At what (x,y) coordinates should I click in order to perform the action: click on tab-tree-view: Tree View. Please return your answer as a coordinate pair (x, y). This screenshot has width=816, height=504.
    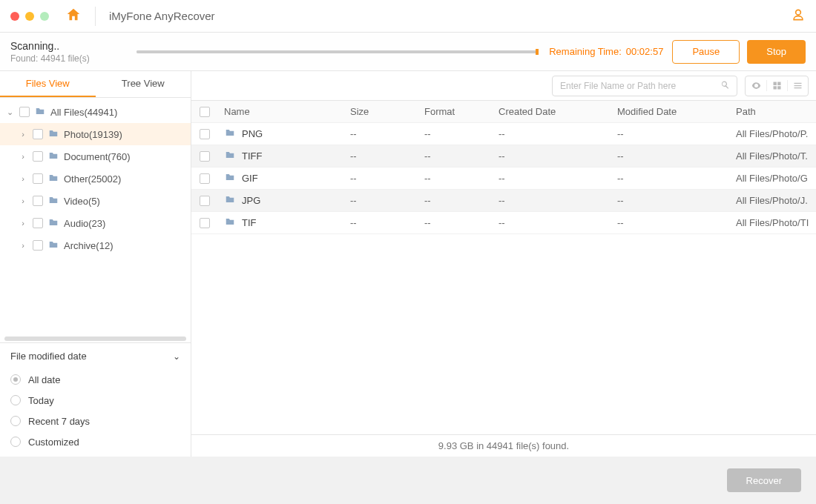
    Looking at the image, I should click on (144, 84).